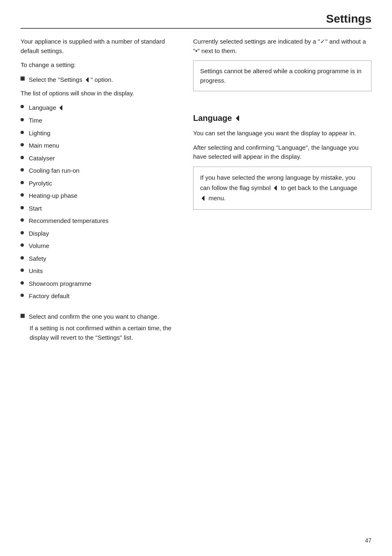 The image size is (392, 556). I want to click on list-item: Recommended temperatures, so click(99, 221).